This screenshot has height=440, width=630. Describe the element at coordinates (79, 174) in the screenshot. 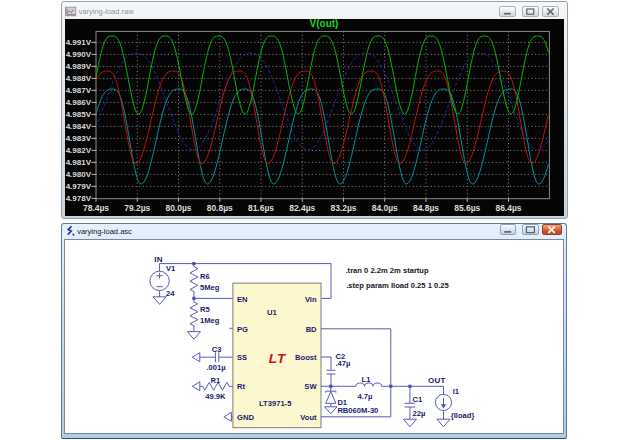

I see `svg-text: 4.980V` at that location.